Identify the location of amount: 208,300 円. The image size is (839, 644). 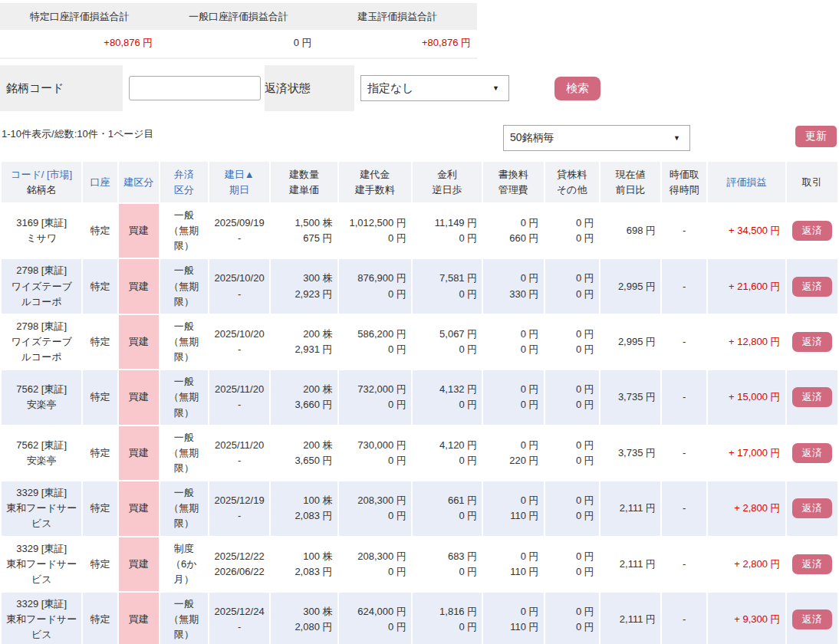
(375, 501).